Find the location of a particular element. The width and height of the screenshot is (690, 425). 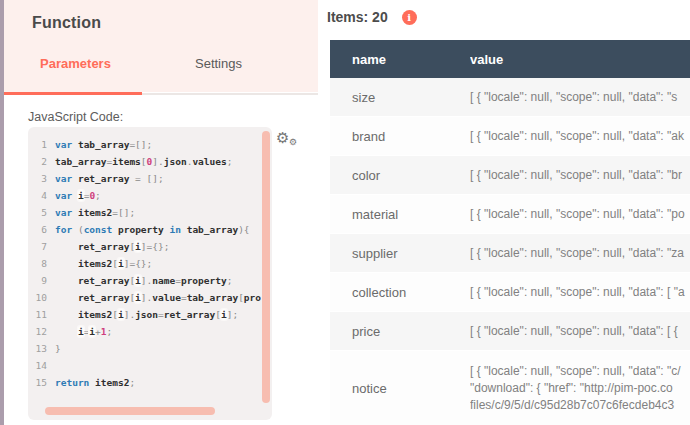

tab-underline is located at coordinates (161, 94).